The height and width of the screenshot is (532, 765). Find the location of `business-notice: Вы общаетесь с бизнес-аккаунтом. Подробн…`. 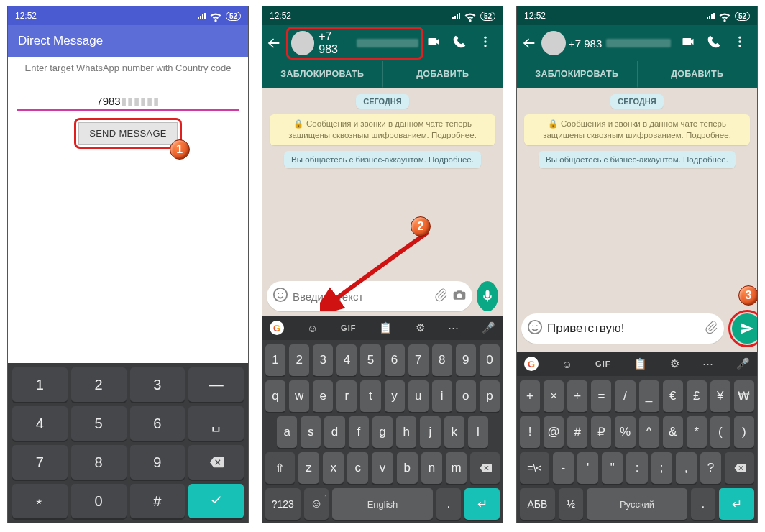

business-notice: Вы общаетесь с бизнес-аккаунтом. Подробн… is located at coordinates (382, 160).